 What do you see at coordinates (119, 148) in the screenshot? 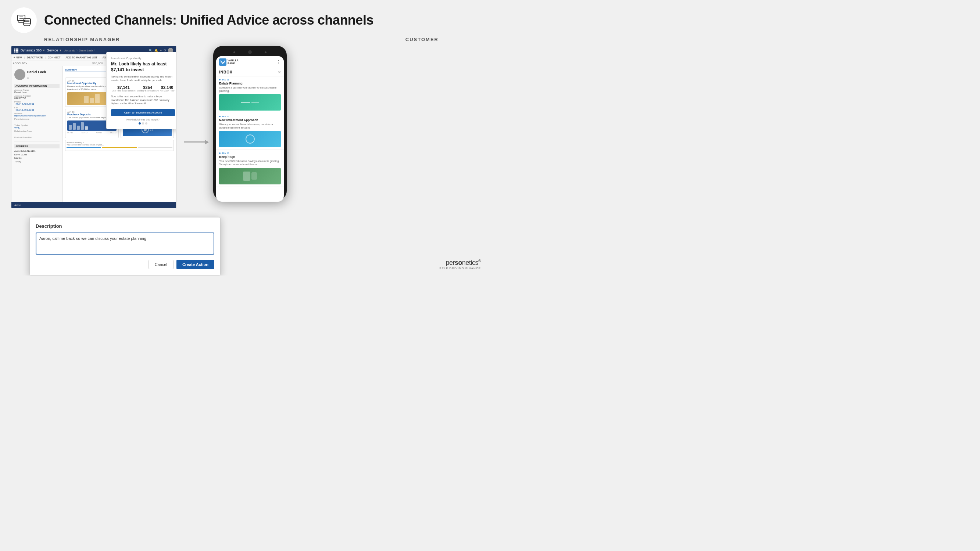
I see `activity-tabs` at bounding box center [119, 148].